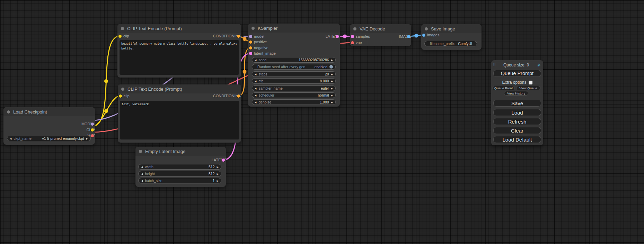 This screenshot has width=644, height=244. What do you see at coordinates (430, 35) in the screenshot?
I see `input-row-images: images` at bounding box center [430, 35].